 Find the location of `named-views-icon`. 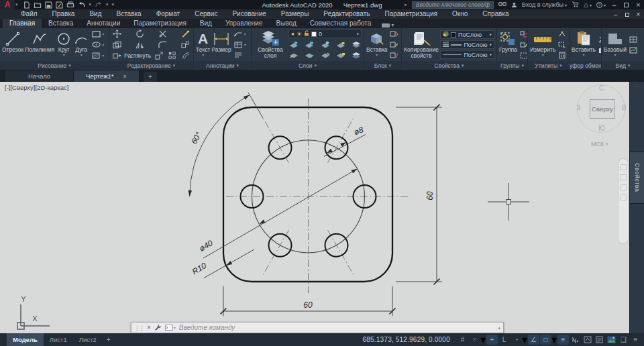

named-views-icon is located at coordinates (633, 50).